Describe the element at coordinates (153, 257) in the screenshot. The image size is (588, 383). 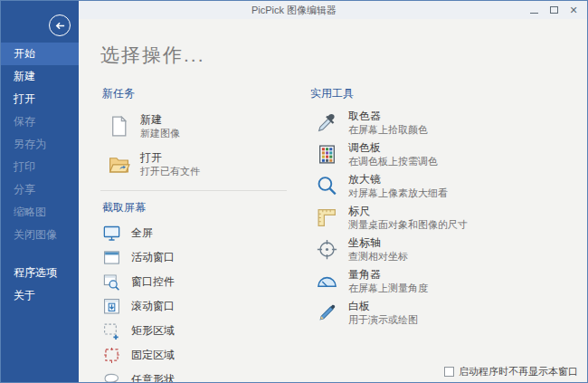
I see `item-label: 活动窗口` at that location.